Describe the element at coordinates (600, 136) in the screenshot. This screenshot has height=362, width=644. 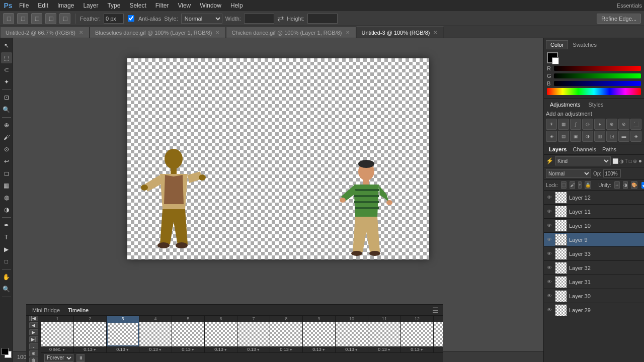
I see `posterize-icon: ▥` at that location.